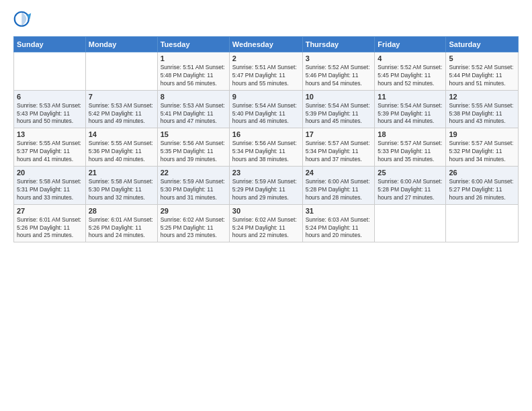 The height and width of the screenshot is (411, 532). What do you see at coordinates (266, 71) in the screenshot?
I see `week-row: 1Sunrise: 5:51 AM Sunset: 5:48 PM Daylig…` at bounding box center [266, 71].